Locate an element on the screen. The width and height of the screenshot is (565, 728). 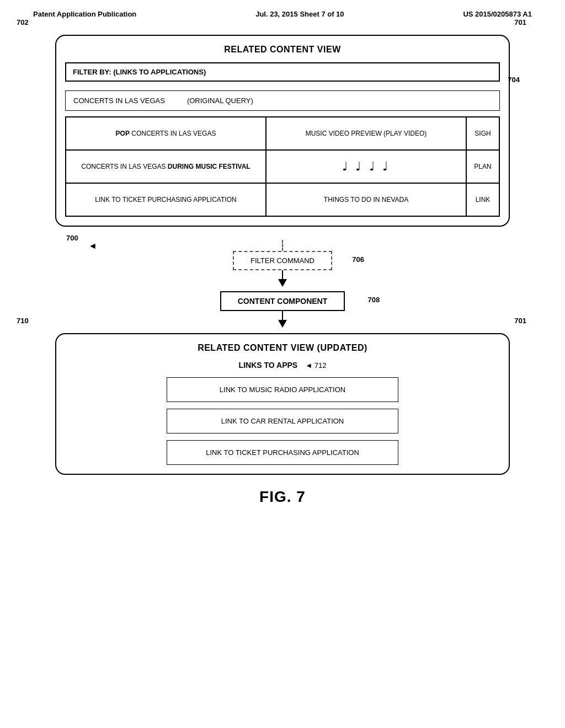
grid-cell-2-1: CONCERTS IN LAS VEGAS DURING MUSIC FESTI… is located at coordinates (166, 167).